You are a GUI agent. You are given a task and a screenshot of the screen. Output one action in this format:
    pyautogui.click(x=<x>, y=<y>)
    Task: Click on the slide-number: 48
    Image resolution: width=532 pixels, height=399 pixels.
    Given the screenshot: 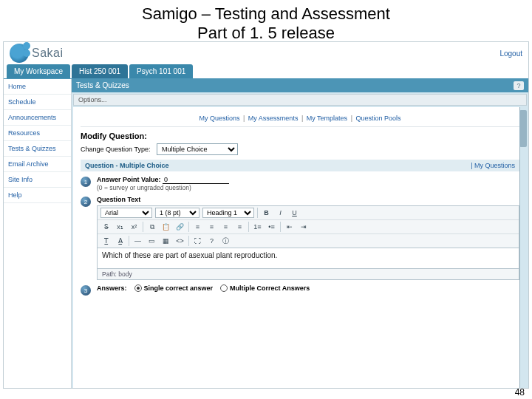 What is the action you would take?
    pyautogui.click(x=520, y=392)
    